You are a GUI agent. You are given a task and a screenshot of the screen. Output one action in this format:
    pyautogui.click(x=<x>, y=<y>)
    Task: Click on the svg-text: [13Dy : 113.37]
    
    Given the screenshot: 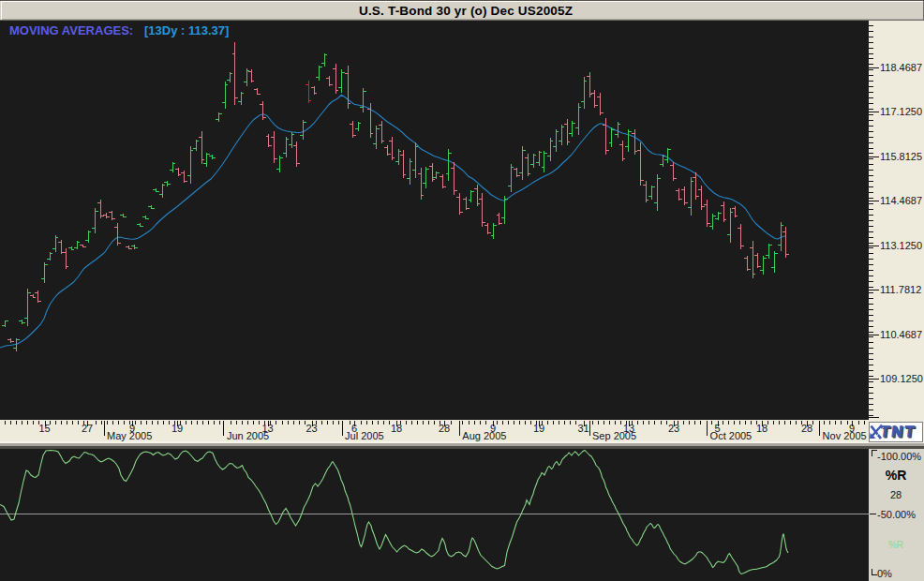 What is the action you would take?
    pyautogui.click(x=186, y=30)
    